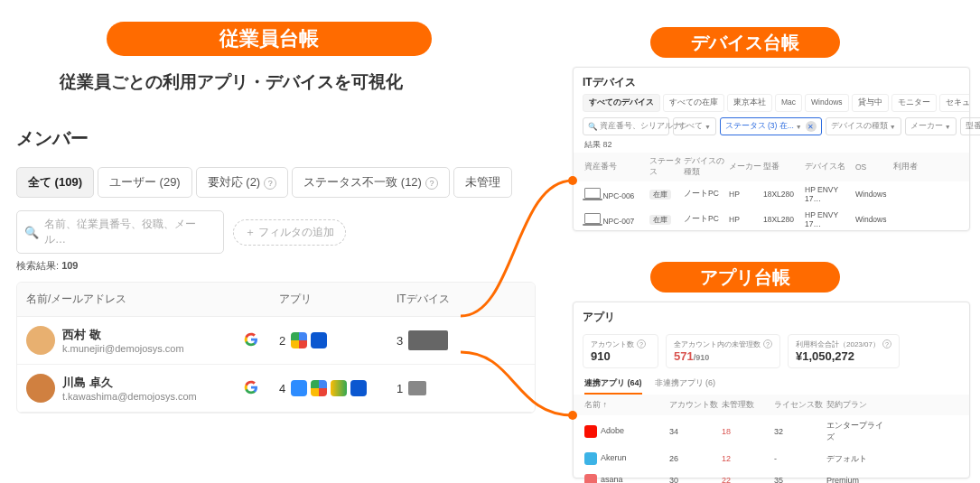 The image size is (980, 483). I want to click on device-row: NPC-006 在庫 ノートPC HP 18XL280 HP ENVY 17… …, so click(771, 194).